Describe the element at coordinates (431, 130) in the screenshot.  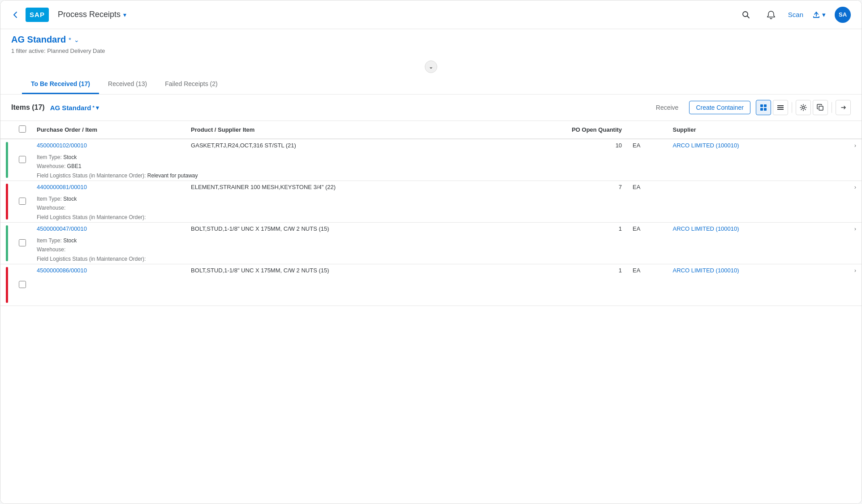
I see `table-header-row: Purchase Order / Item Product / Supplier…` at that location.